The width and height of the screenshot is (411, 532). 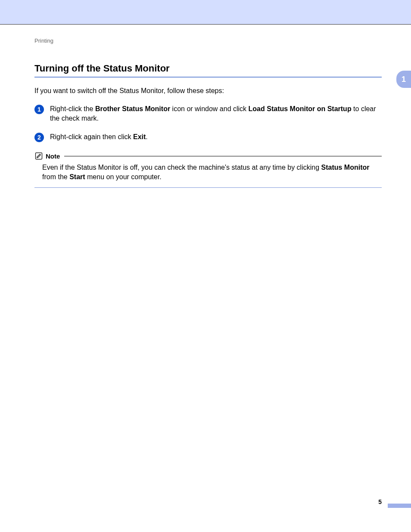 I want to click on note-label: Note, so click(x=53, y=156).